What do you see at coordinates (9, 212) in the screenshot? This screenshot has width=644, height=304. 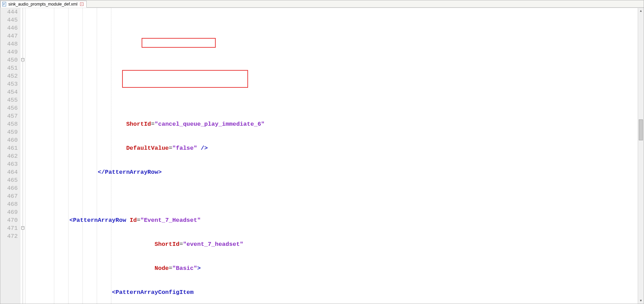 I see `line-number: 469` at bounding box center [9, 212].